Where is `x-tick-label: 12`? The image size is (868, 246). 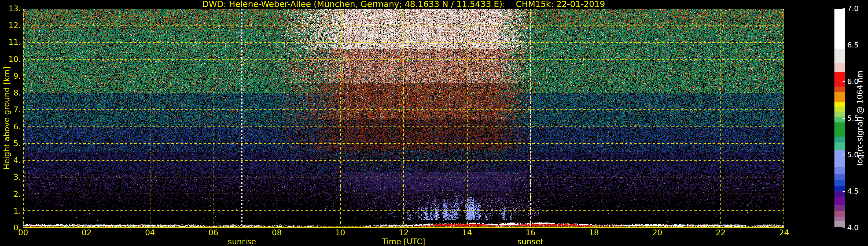
x-tick-label: 12 is located at coordinates (404, 233).